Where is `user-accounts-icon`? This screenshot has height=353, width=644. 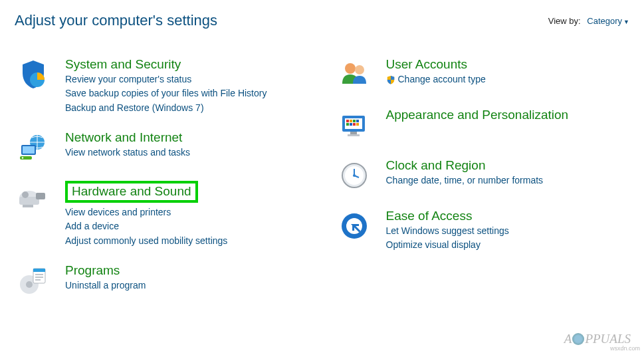
user-accounts-icon is located at coordinates (354, 74).